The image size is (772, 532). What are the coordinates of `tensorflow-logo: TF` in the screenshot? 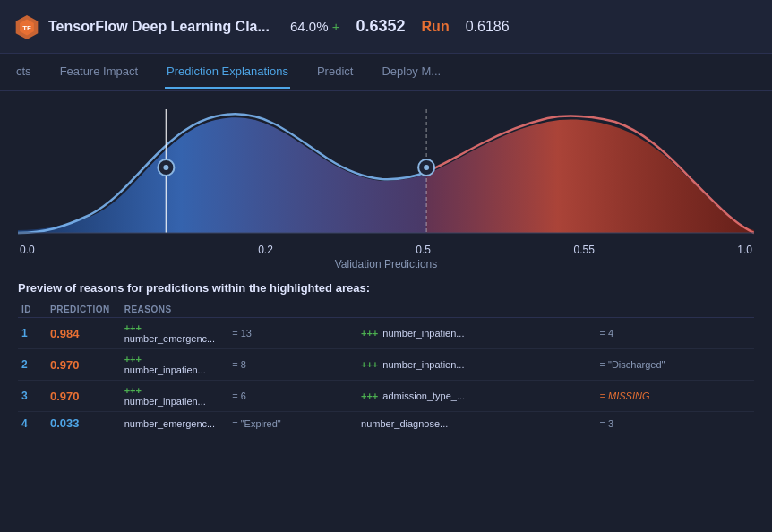 It's located at (27, 27).